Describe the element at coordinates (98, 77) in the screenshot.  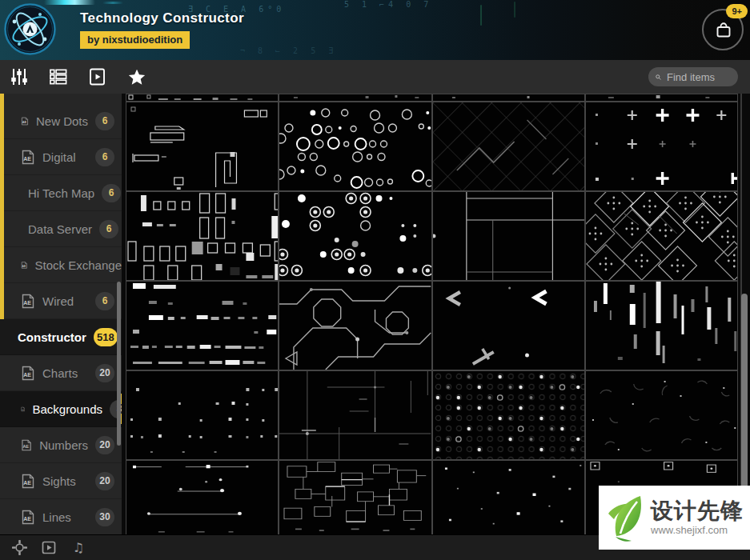
I see `video-file-icon` at that location.